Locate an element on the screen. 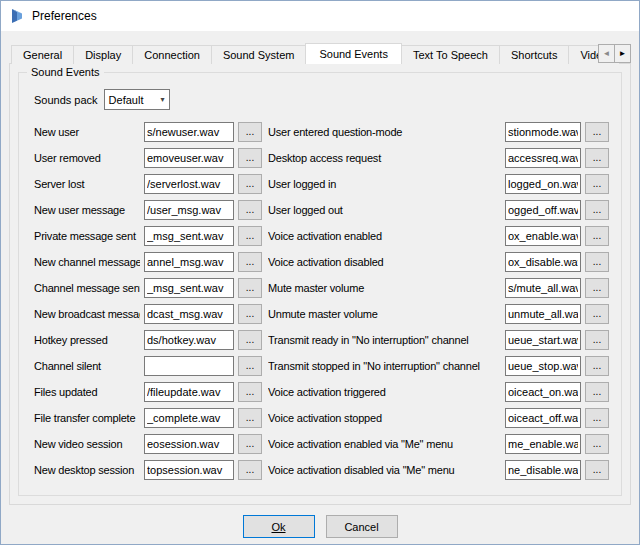 This screenshot has height=545, width=640. sound-event-row: Voice activation stopped ... is located at coordinates (438, 418).